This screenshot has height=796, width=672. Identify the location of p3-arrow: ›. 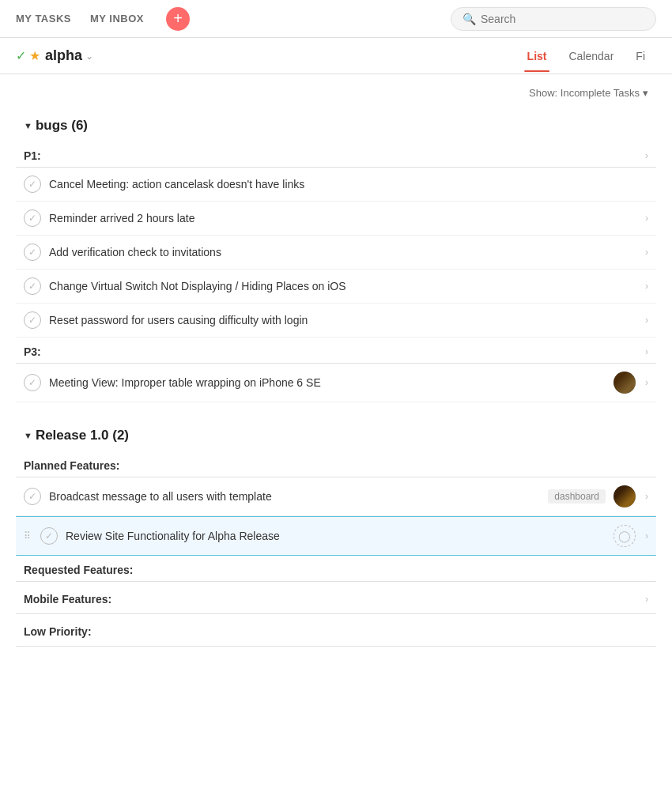
(647, 352).